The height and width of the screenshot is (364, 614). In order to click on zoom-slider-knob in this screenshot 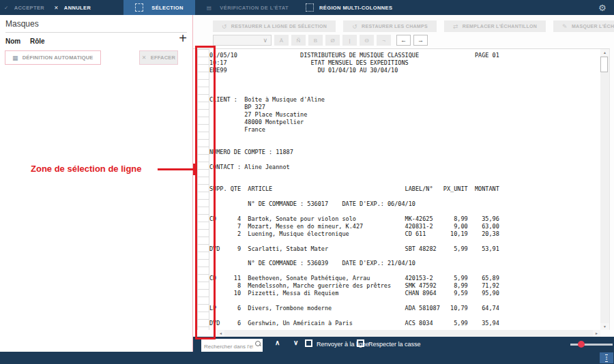, I will do `click(581, 344)`.